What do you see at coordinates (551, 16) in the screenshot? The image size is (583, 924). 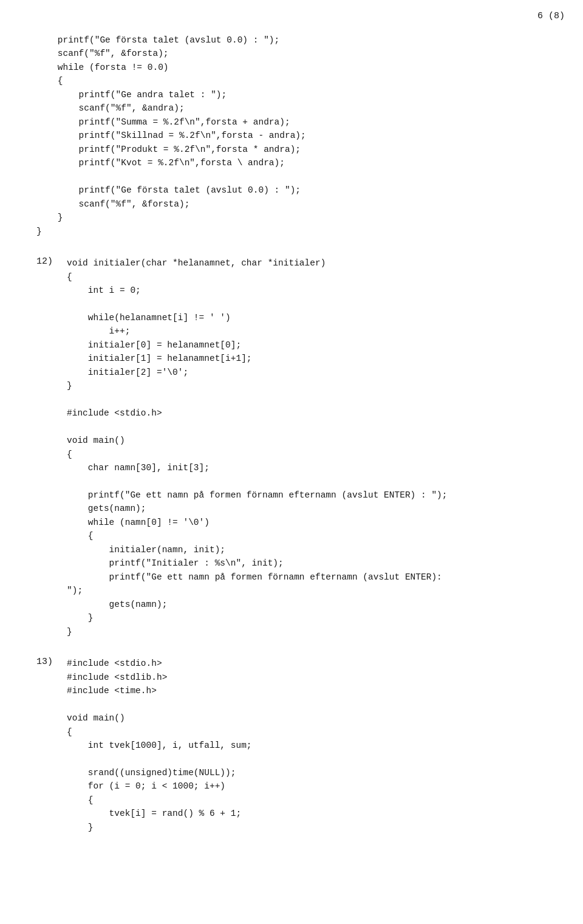 I see `page-number: 6 (8)` at bounding box center [551, 16].